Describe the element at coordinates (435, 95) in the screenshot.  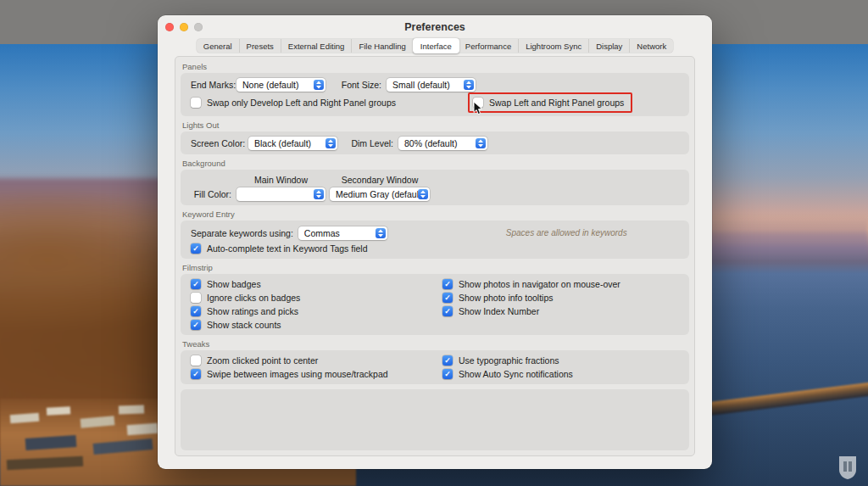
I see `panels-section: End Marks: None (default) Font Size: Sma…` at that location.